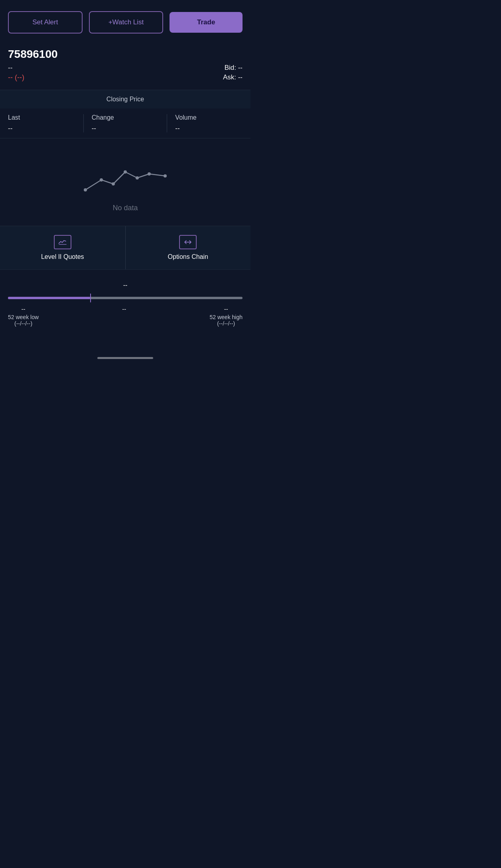  I want to click on range-bar-container: -- 52 week low (--/--/--) -- -- 52 week …, so click(125, 312).